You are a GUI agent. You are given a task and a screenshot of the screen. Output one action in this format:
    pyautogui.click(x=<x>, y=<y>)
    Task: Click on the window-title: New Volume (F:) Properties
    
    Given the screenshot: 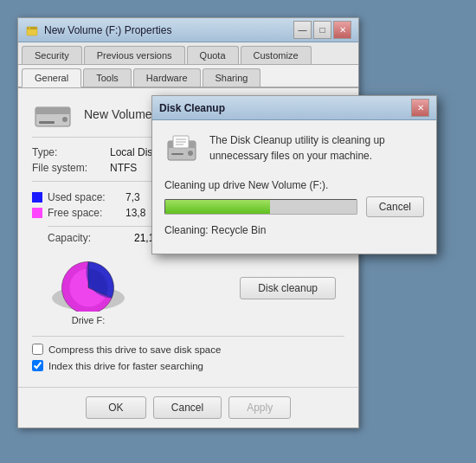 What is the action you would take?
    pyautogui.click(x=169, y=30)
    